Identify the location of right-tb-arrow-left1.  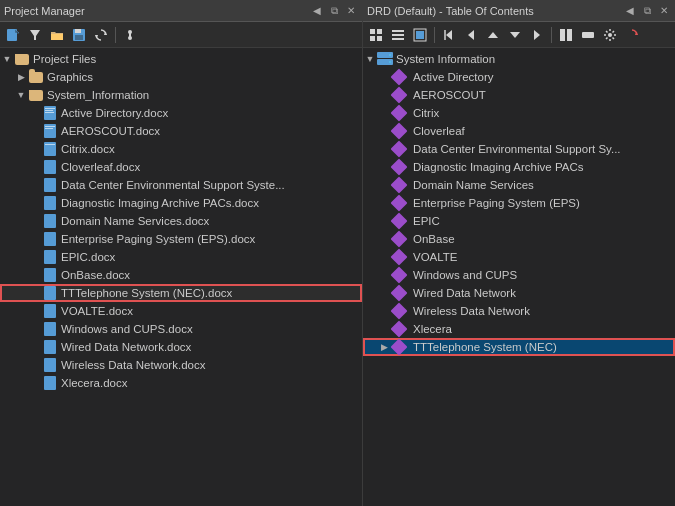
(449, 35).